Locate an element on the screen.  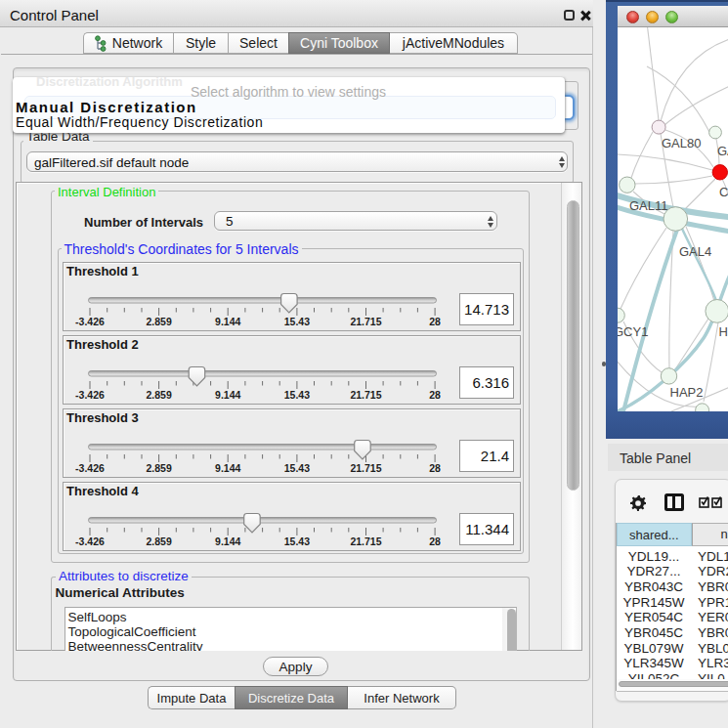
svg-text: GCY1 is located at coordinates (633, 332).